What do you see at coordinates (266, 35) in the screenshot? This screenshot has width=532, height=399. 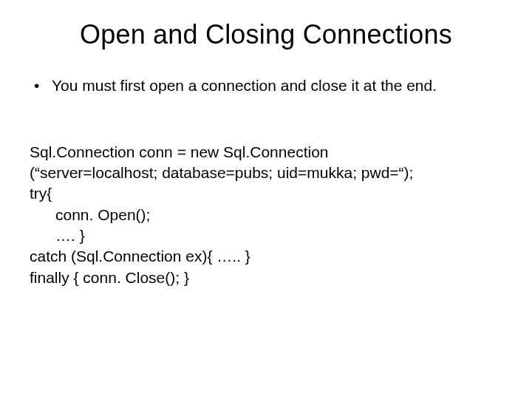 I see `slide-title: Open and Closing Connections` at bounding box center [266, 35].